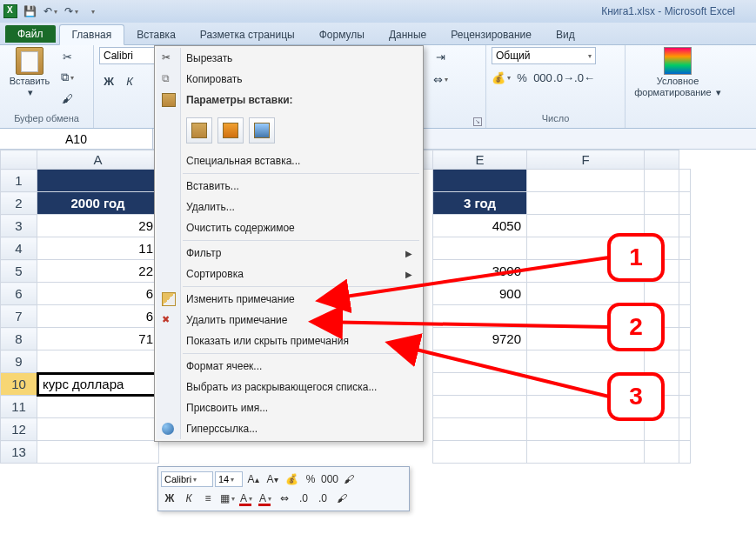  Describe the element at coordinates (289, 408) in the screenshot. I see `menu-define-name: Присвоить имя...` at that location.